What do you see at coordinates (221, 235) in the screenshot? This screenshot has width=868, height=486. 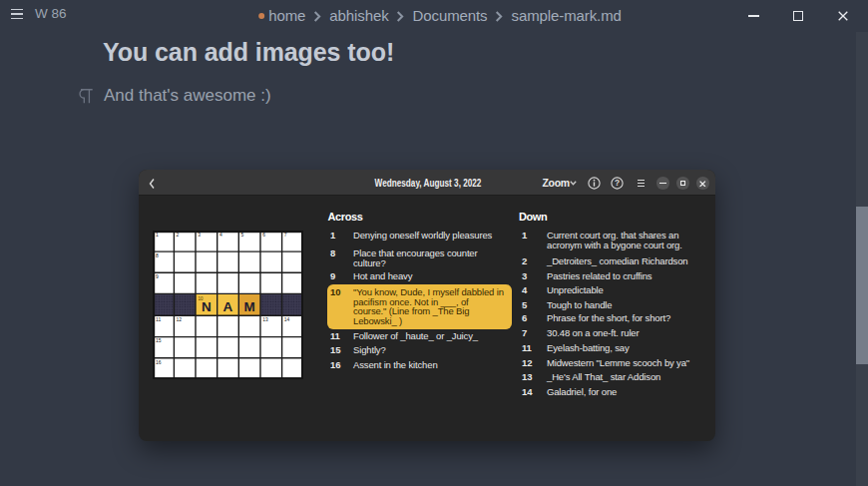 I see `svg-text: 4` at bounding box center [221, 235].